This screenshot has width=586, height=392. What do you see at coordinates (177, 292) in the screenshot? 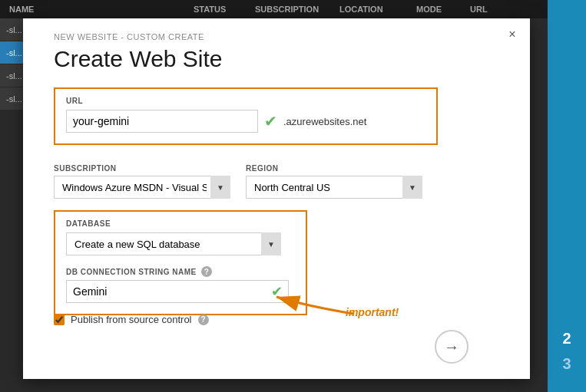
I see `dbconn-input` at bounding box center [177, 292].